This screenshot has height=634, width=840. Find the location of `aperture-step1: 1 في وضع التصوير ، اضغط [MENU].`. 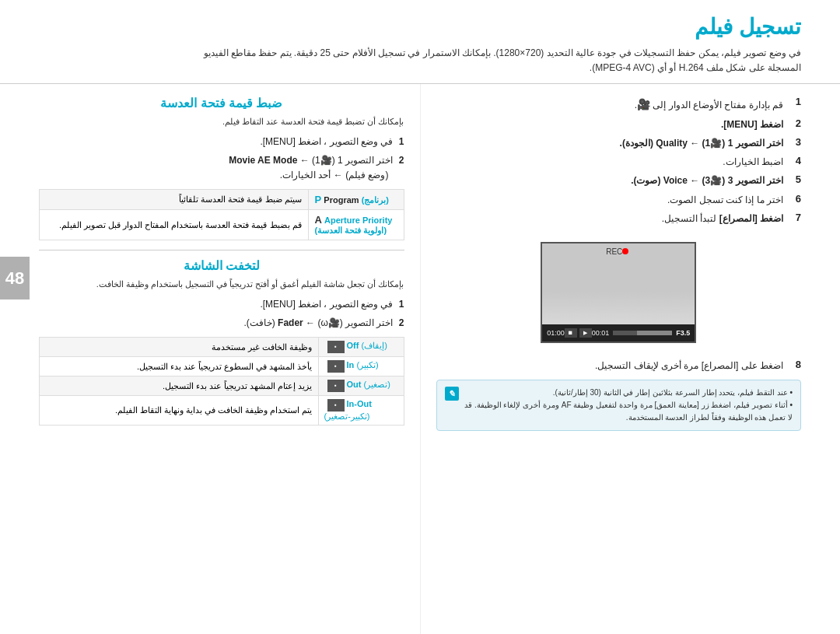

aperture-step1: 1 في وضع التصوير ، اضغط [MENU]. is located at coordinates (222, 142).